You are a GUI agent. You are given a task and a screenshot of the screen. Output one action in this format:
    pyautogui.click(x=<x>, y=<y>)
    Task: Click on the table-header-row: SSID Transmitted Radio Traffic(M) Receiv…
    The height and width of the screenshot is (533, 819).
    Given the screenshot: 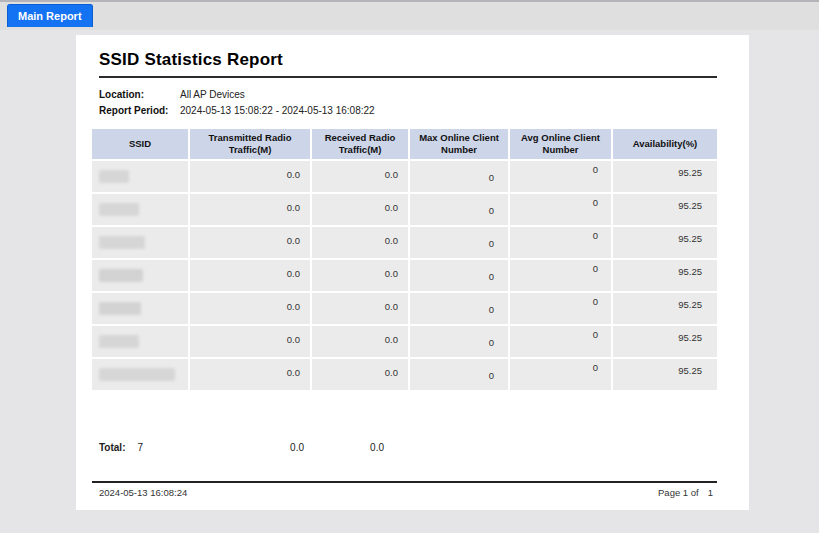 What is the action you would take?
    pyautogui.click(x=404, y=144)
    